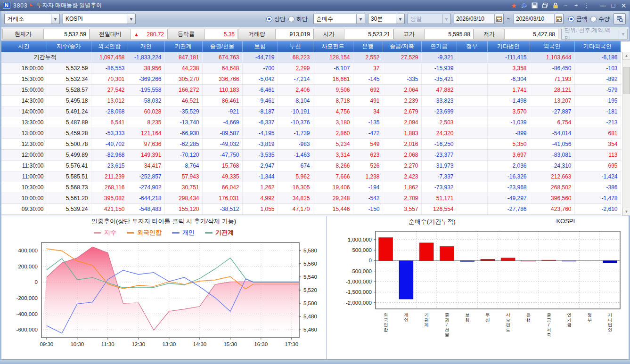 The width and height of the screenshot is (630, 364). Describe the element at coordinates (311, 101) in the screenshot. I see `table-row: 14:30:005,495.1813,012-58,03246,52186,46…` at that location.